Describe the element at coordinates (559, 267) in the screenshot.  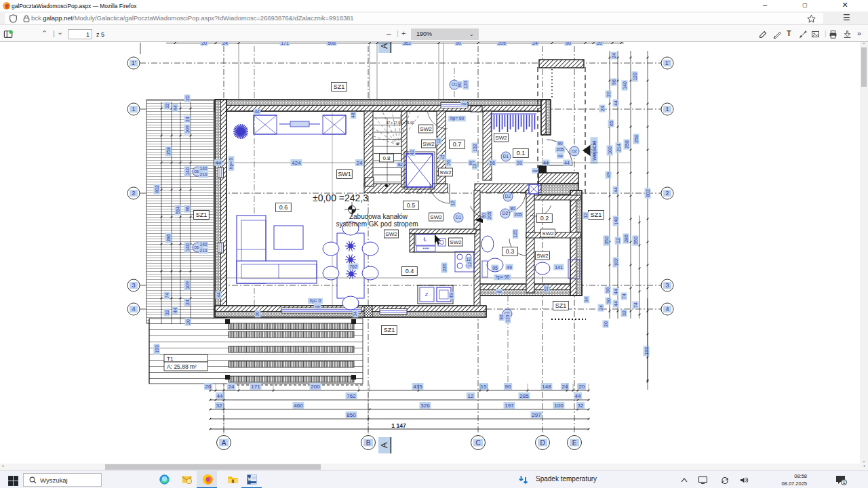
I see `svg-text: 141` at that location.